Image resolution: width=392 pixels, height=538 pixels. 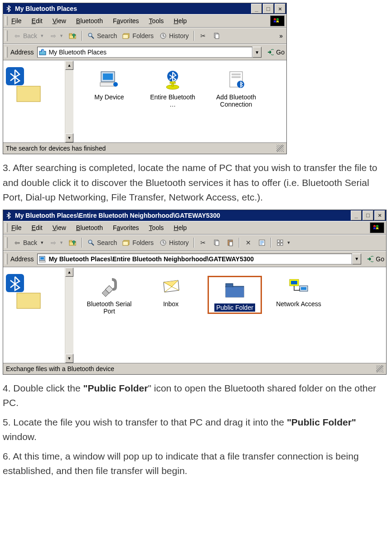 What do you see at coordinates (143, 36) in the screenshot?
I see `folders-label: Folders` at bounding box center [143, 36].